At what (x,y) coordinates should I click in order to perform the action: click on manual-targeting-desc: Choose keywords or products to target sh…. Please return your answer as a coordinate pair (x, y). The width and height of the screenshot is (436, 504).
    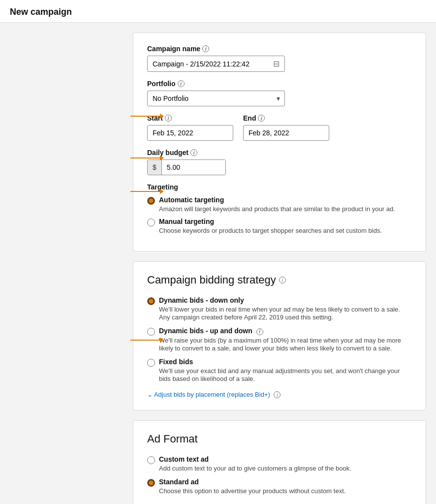
    Looking at the image, I should click on (271, 230).